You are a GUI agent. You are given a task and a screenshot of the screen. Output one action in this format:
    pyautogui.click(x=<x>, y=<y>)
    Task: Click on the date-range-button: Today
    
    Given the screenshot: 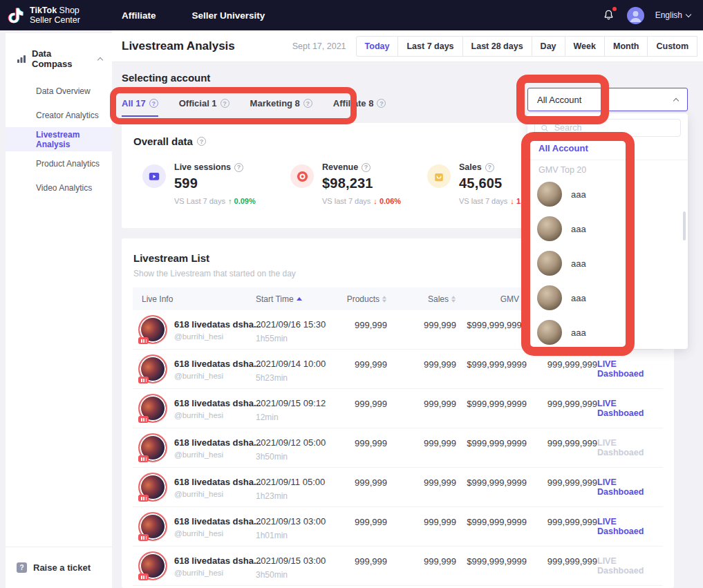 What is the action you would take?
    pyautogui.click(x=377, y=46)
    